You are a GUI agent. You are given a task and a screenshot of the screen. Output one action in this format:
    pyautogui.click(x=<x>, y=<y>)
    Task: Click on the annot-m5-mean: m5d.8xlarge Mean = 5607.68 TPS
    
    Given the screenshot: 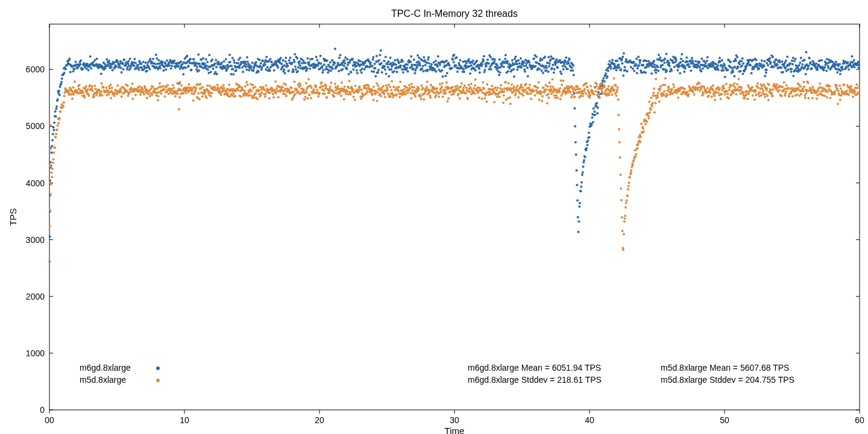 What is the action you would take?
    pyautogui.click(x=725, y=368)
    